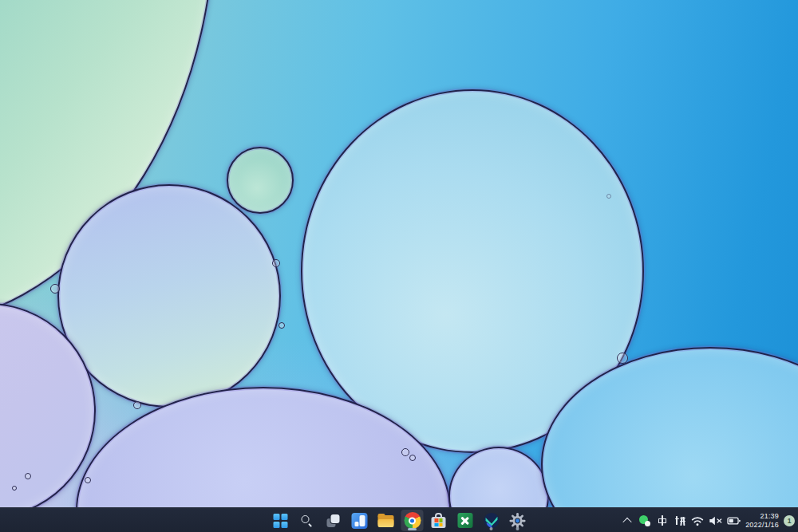  What do you see at coordinates (412, 520) in the screenshot?
I see `chrome-icon` at bounding box center [412, 520].